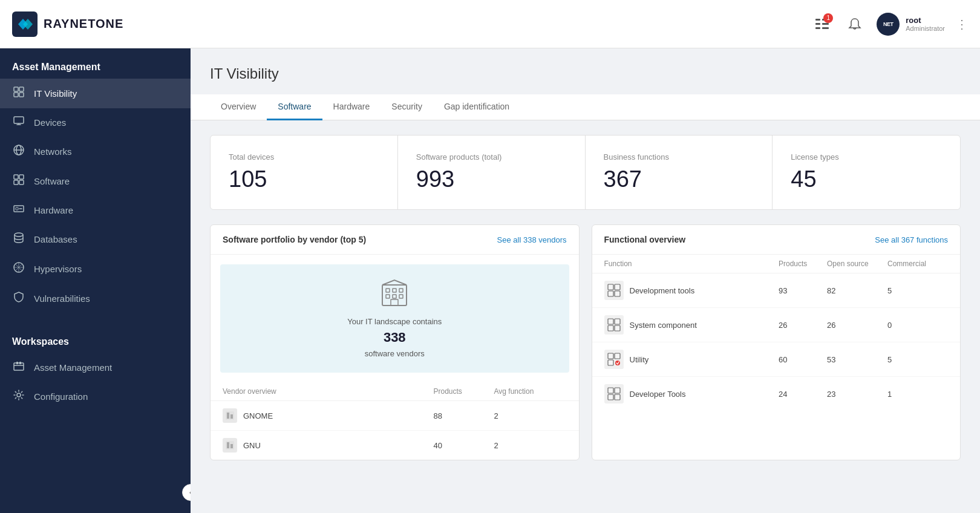  Describe the element at coordinates (352, 108) in the screenshot. I see `tab-hardware: Hardware` at that location.